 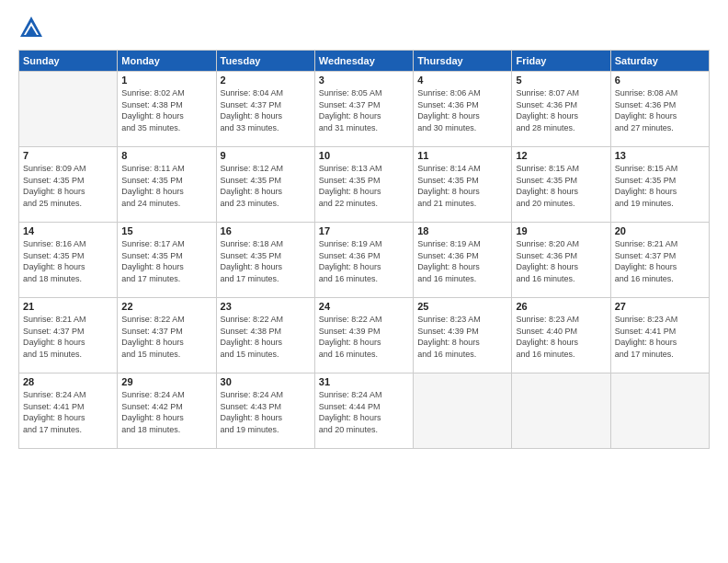 I want to click on calendar-cell: 13Sunrise: 8:15 AMSunset: 4:35 PMDayligh…, so click(x=660, y=185).